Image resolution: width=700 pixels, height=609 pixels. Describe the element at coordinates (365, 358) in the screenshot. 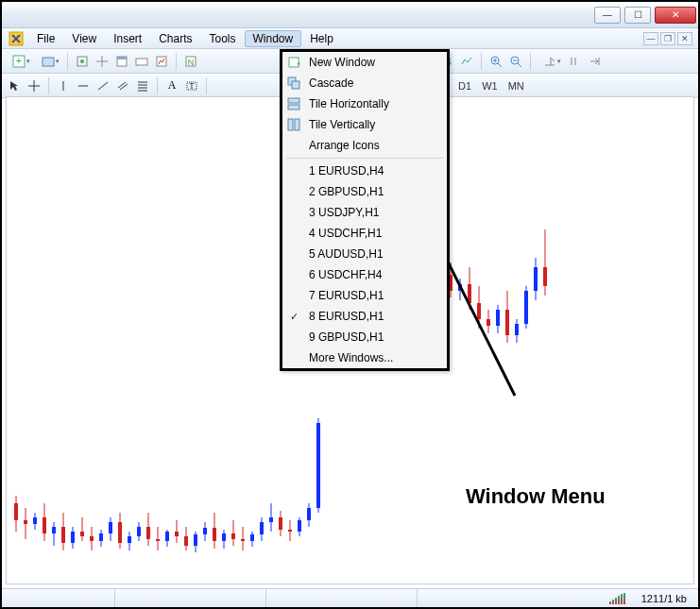

I see `menu-more-windows: More Windows...` at that location.